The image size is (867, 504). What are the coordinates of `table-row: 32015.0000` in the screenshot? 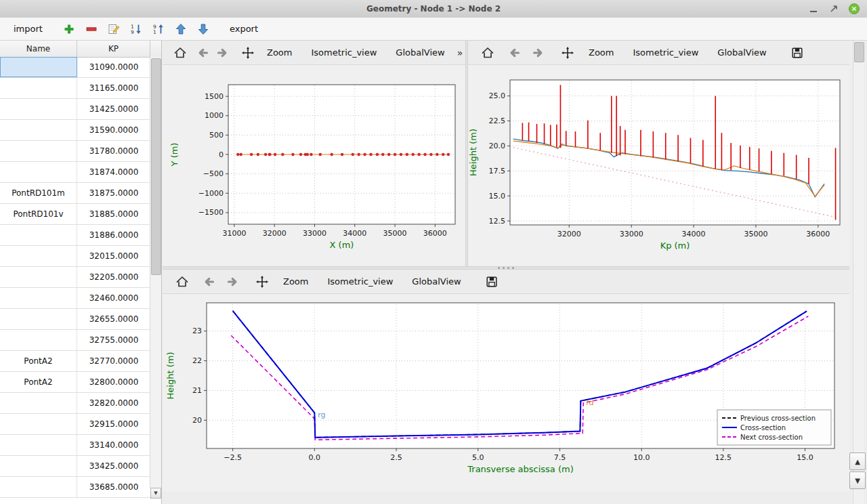 It's located at (75, 256).